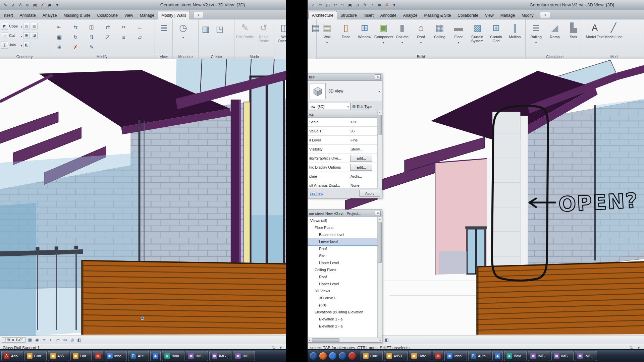 This screenshot has width=644, height=362. Describe the element at coordinates (343, 319) in the screenshot. I see `tree-item: Elevation 1 - a` at that location.